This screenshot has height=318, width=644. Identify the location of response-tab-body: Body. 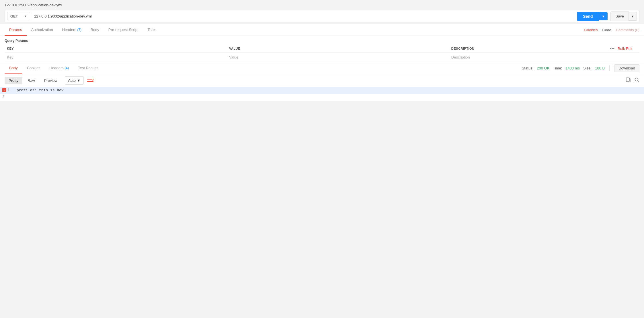
(13, 68).